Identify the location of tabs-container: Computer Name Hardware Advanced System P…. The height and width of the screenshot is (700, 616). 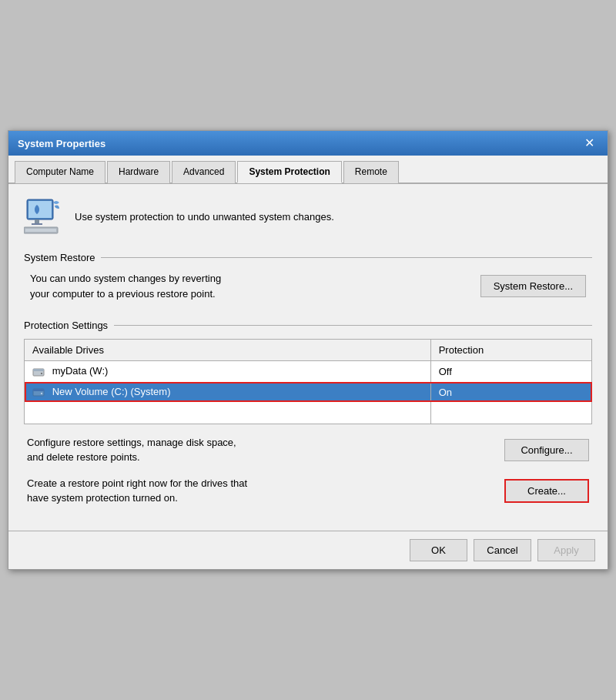
(308, 169).